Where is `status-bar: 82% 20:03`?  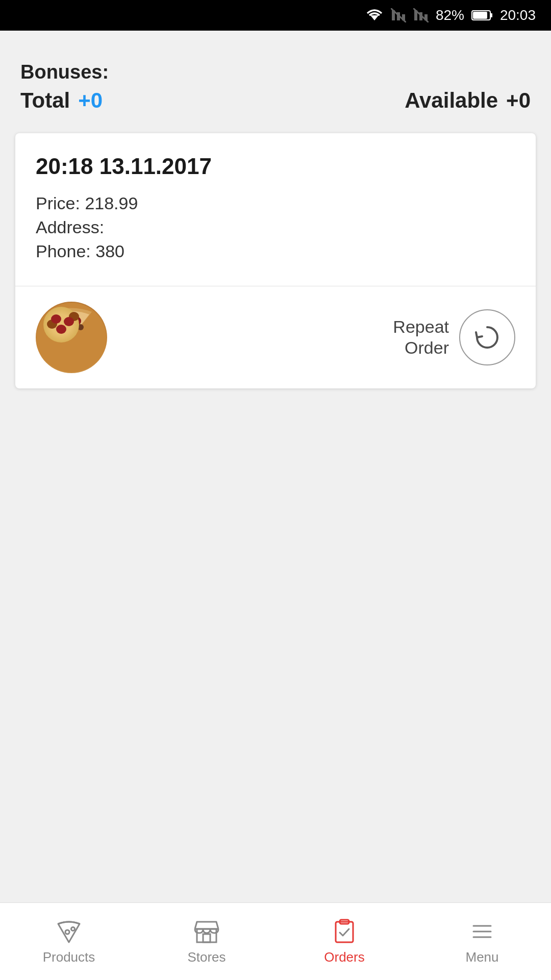 status-bar: 82% 20:03 is located at coordinates (276, 15).